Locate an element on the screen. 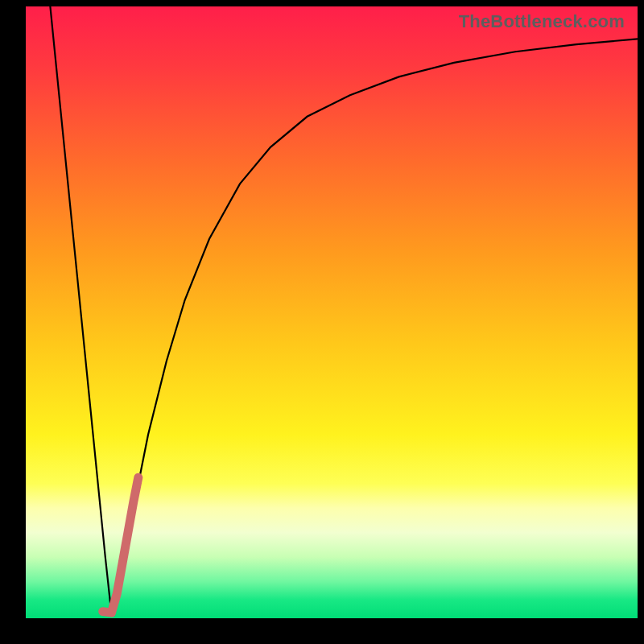 This screenshot has height=644, width=644. series-highlight-segment is located at coordinates (121, 545).